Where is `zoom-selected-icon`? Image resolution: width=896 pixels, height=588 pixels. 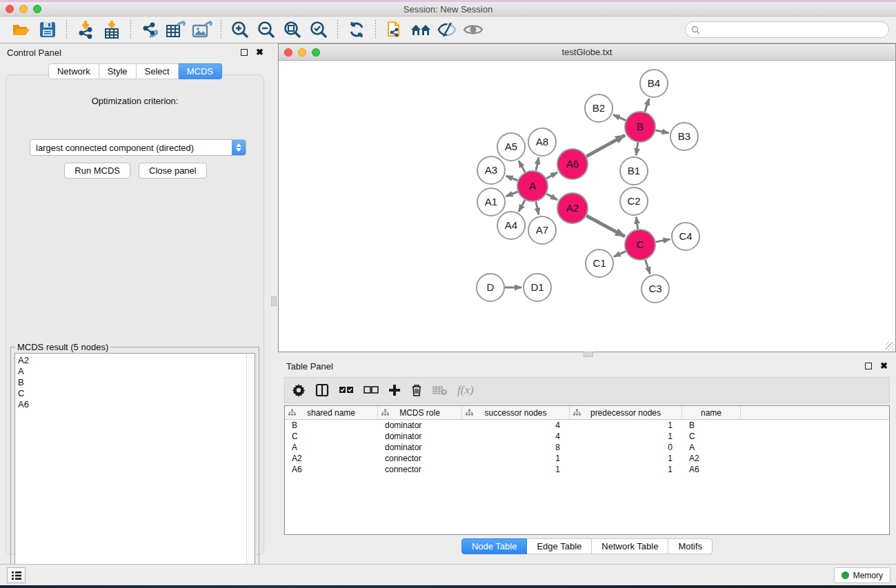 zoom-selected-icon is located at coordinates (319, 30).